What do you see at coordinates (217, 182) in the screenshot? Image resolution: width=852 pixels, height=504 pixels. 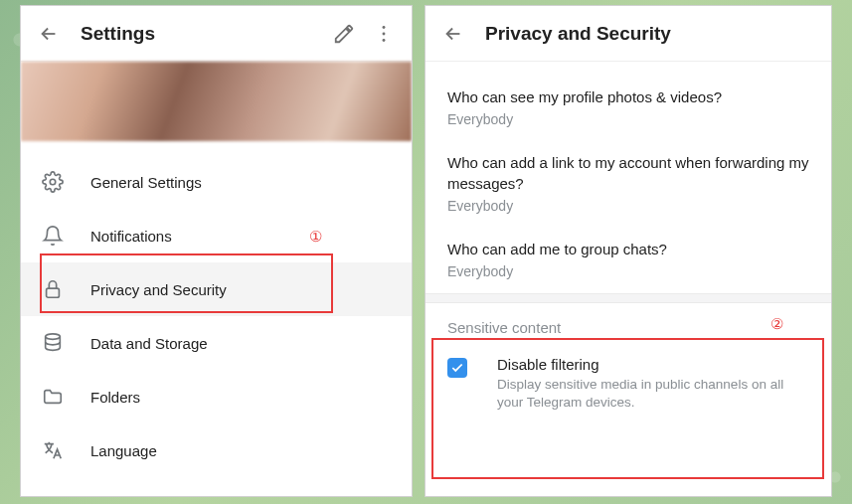 I see `menu-item-general-settings: General Settings` at bounding box center [217, 182].